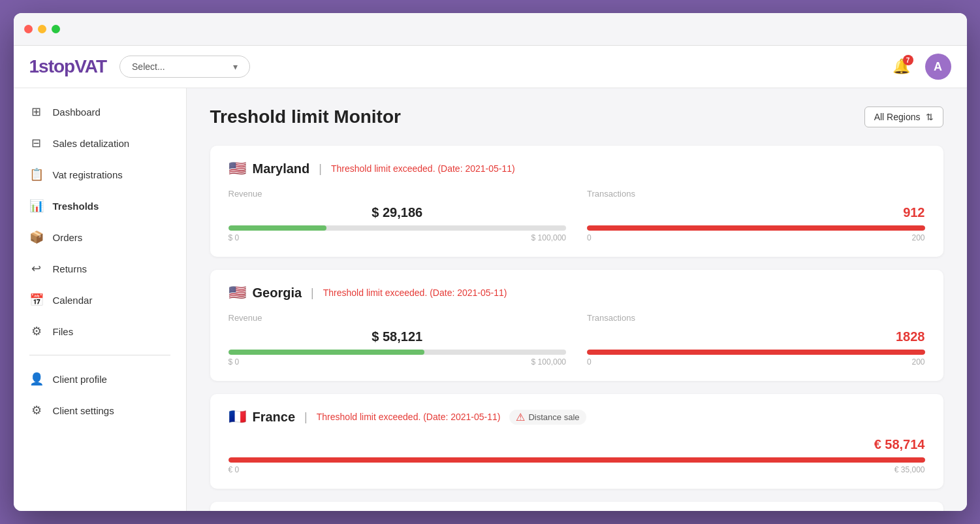 The image size is (980, 524). I want to click on calendar-icon: 📅, so click(37, 300).